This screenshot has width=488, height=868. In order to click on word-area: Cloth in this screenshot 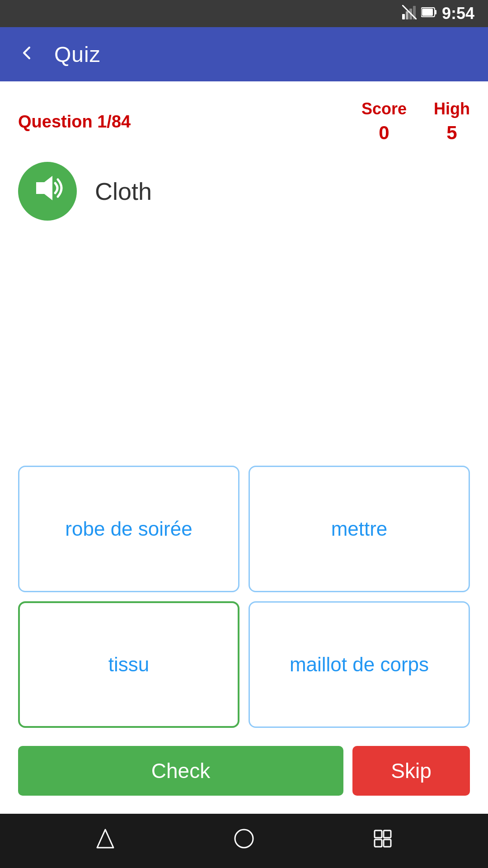, I will do `click(244, 191)`.